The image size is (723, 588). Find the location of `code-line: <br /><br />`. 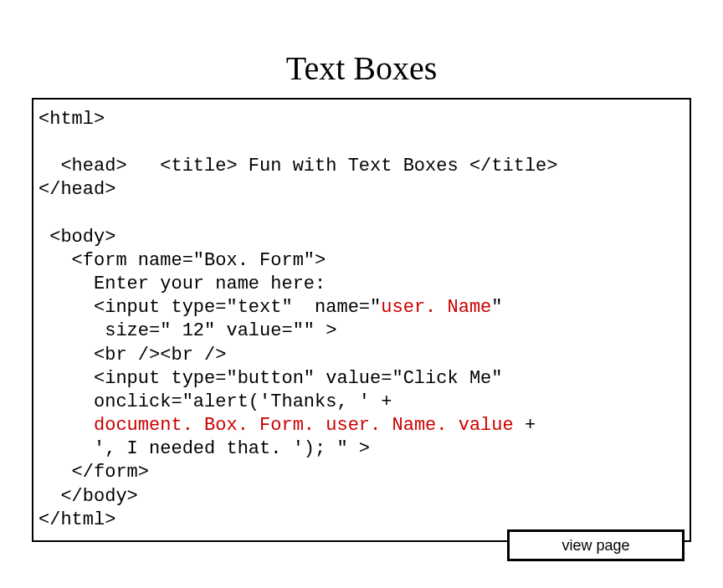

code-line: <br /><br /> is located at coordinates (132, 355).